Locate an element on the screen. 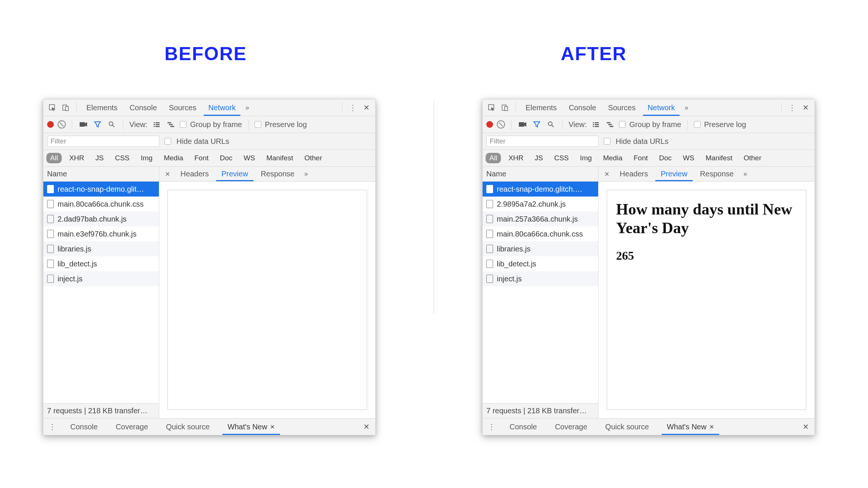 The image size is (868, 488). request-row: 2.dad97bab.chunk.js is located at coordinates (101, 219).